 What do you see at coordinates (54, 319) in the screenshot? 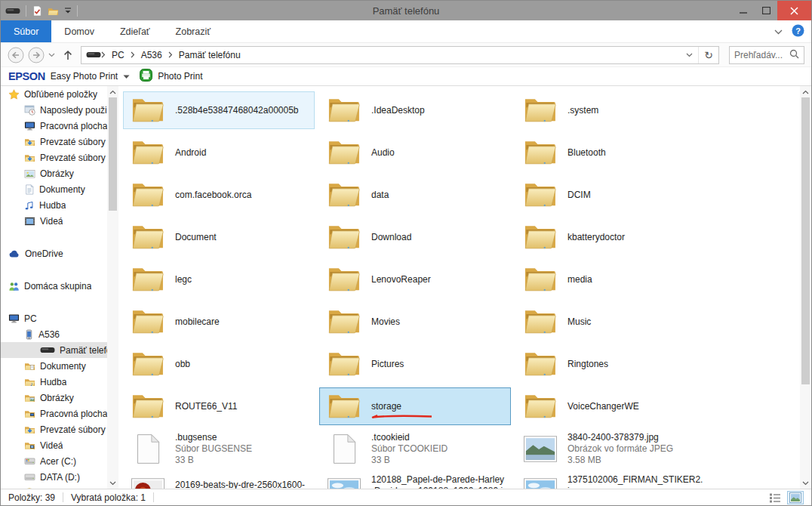
I see `sidebar-item-pc: PC` at bounding box center [54, 319].